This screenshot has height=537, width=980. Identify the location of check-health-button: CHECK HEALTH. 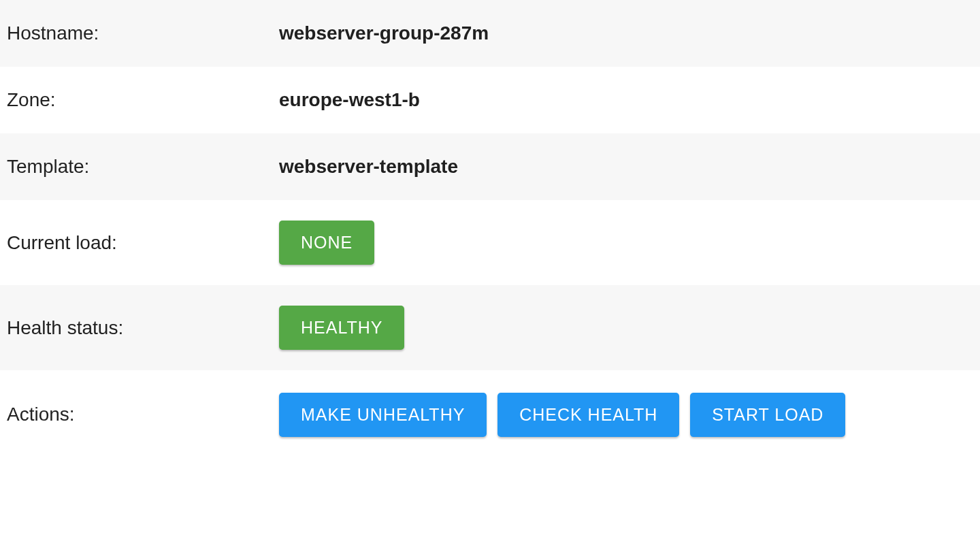
(588, 415).